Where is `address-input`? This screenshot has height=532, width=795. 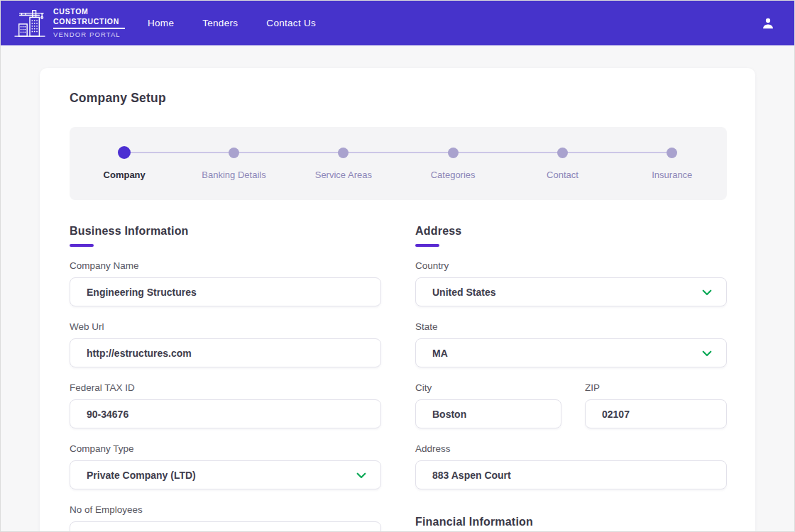 address-input is located at coordinates (571, 475).